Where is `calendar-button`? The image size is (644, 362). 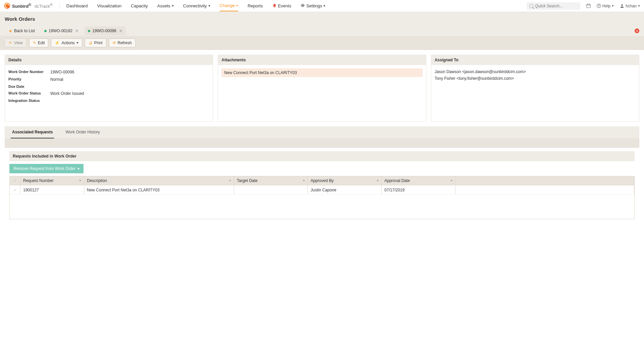
calendar-button is located at coordinates (588, 6).